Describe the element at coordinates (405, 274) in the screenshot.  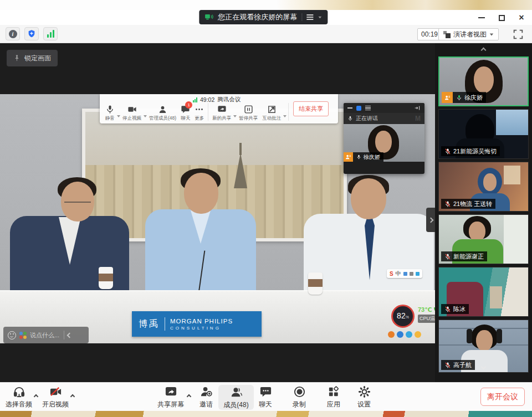
I see `sogou-ime-bar: S 中` at that location.